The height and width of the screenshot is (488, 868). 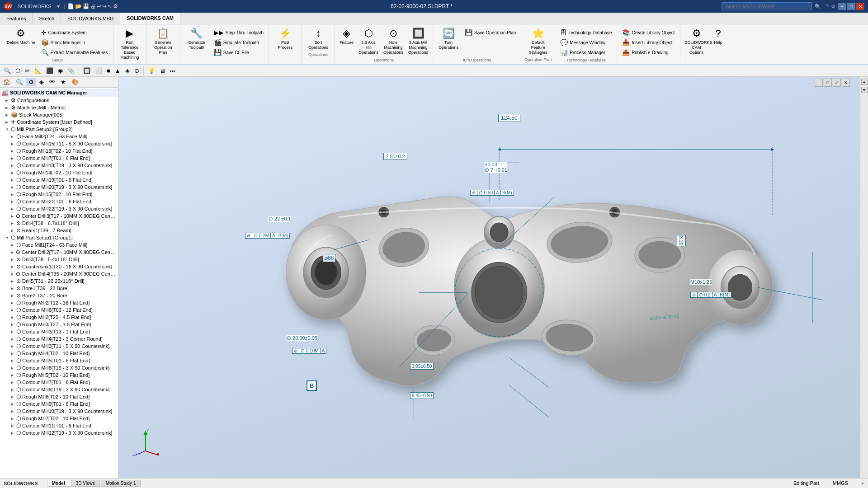 What do you see at coordinates (59, 382) in the screenshot?
I see `tree-item: ▶⬡Contour Mill7[T01 - 6 Flat End]` at bounding box center [59, 382].